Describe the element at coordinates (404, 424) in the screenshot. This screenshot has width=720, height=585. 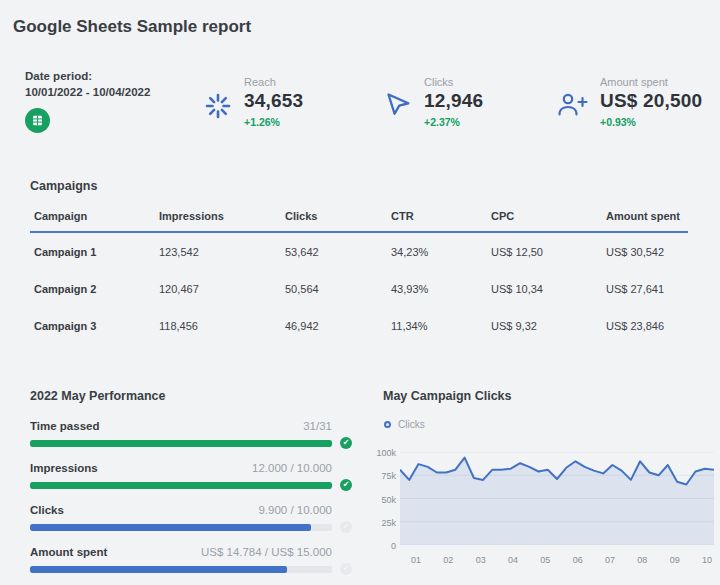
I see `chart-legend: Clicks` at that location.